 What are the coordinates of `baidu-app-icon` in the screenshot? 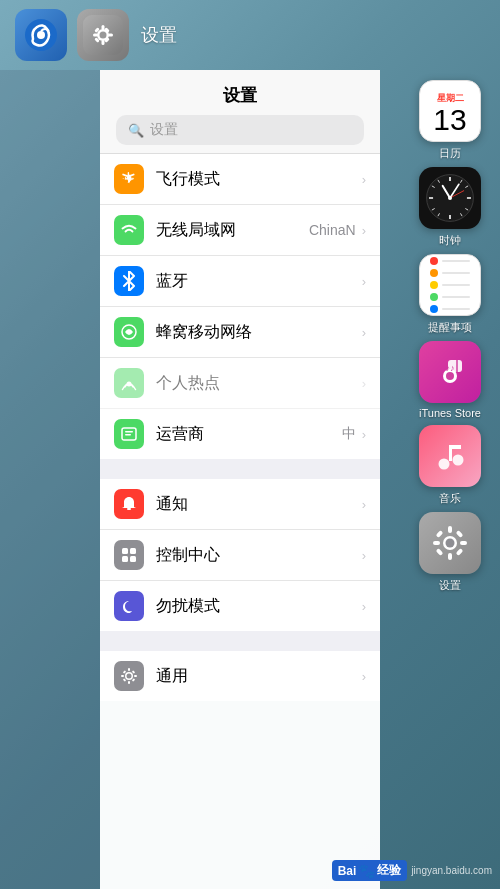 It's located at (41, 35).